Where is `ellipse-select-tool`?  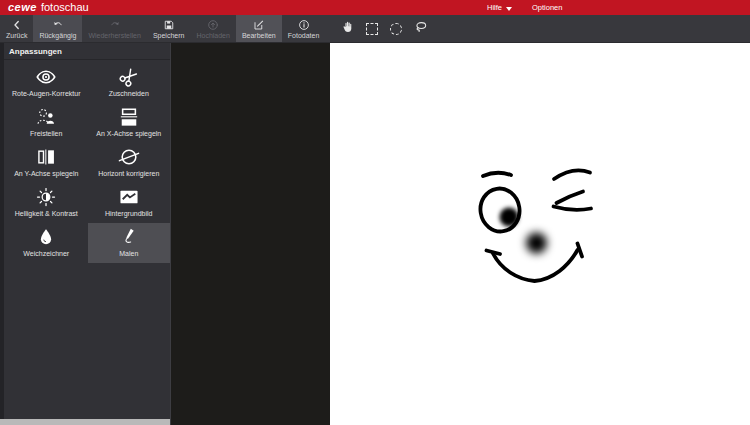 ellipse-select-tool is located at coordinates (396, 29).